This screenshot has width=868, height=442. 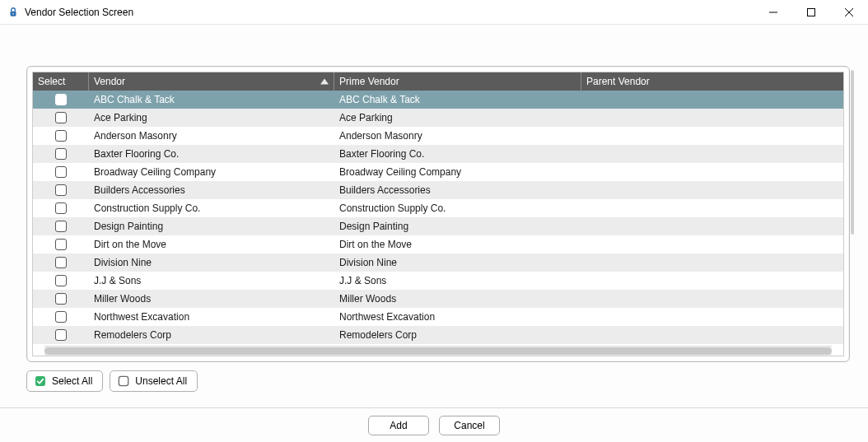 I want to click on button-label: Select All, so click(x=72, y=381).